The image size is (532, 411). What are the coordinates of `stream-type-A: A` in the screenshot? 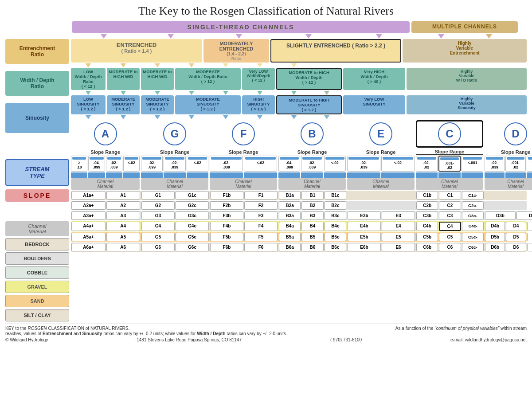 It's located at (106, 134).